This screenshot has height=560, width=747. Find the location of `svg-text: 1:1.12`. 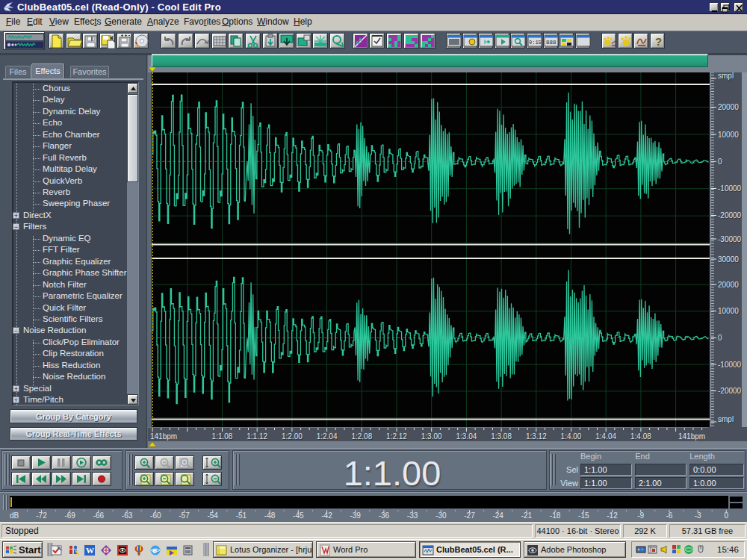

svg-text: 1:1.12 is located at coordinates (257, 436).